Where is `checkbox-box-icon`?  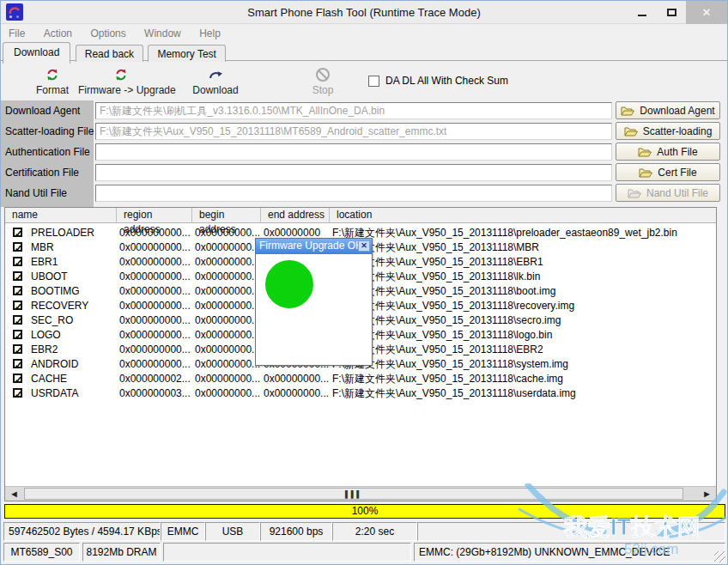
checkbox-box-icon is located at coordinates (374, 81).